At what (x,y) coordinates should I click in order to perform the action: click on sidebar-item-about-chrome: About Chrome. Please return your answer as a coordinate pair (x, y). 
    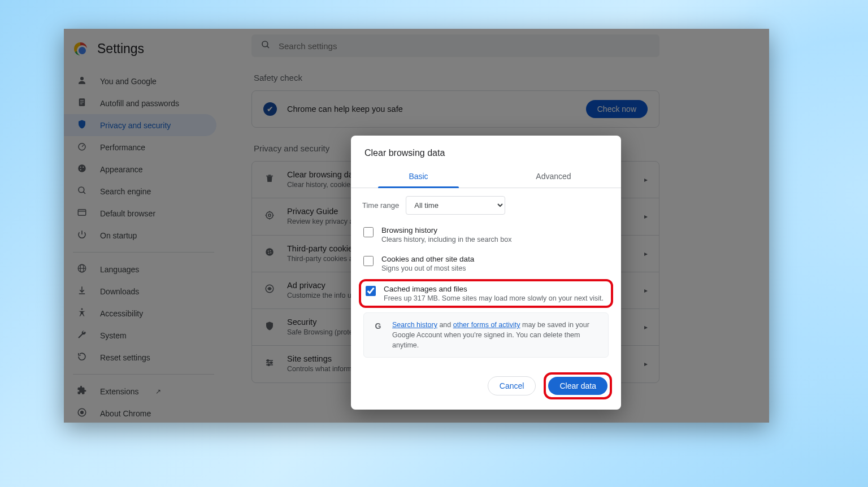
    Looking at the image, I should click on (140, 412).